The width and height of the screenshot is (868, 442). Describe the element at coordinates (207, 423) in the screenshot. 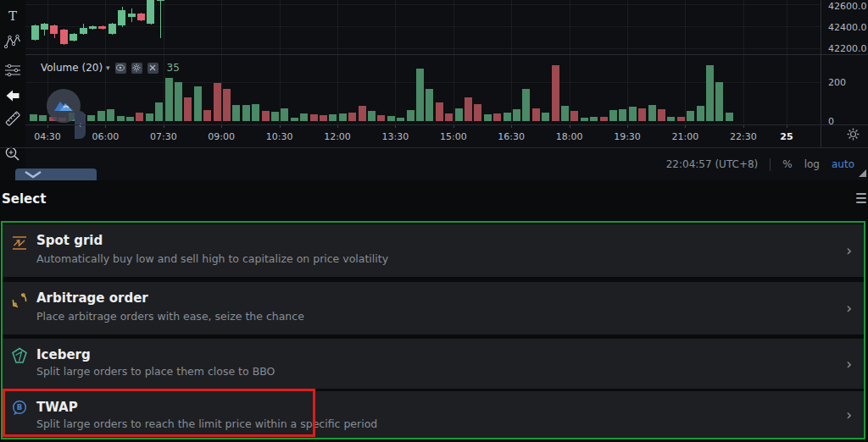

I see `item-description: Split large orders to reach the limit pr…` at that location.